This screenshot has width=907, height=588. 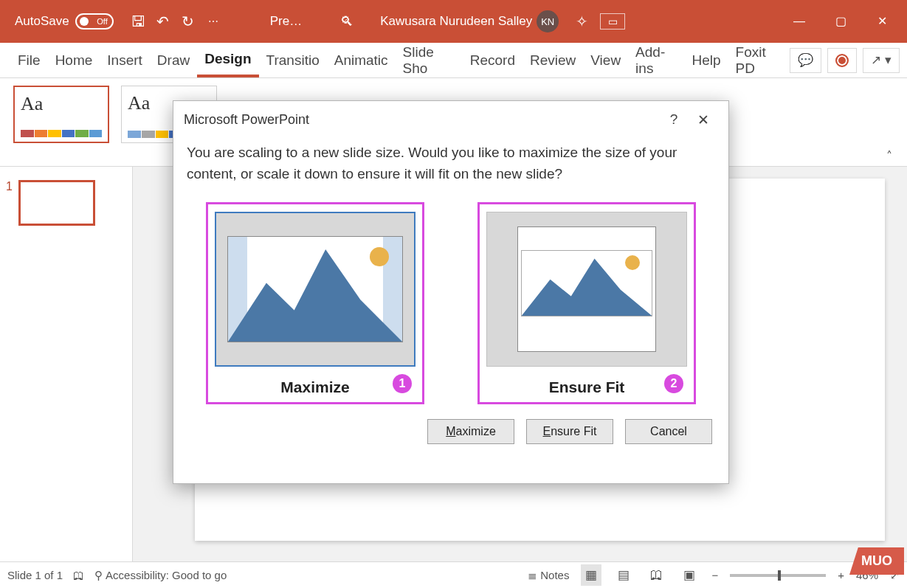 I want to click on undo-icon: ↶, so click(x=163, y=21).